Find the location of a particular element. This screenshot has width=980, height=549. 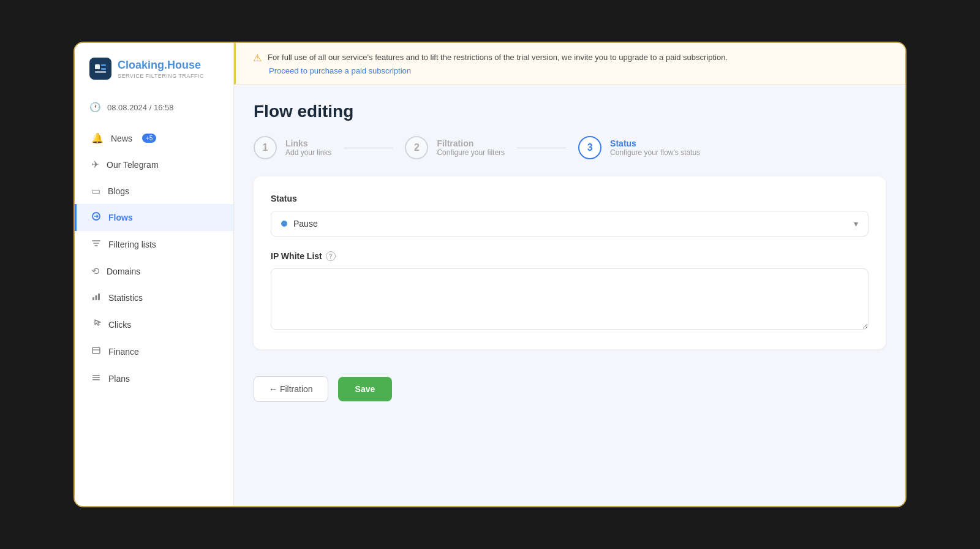

filtering-icon is located at coordinates (96, 244).